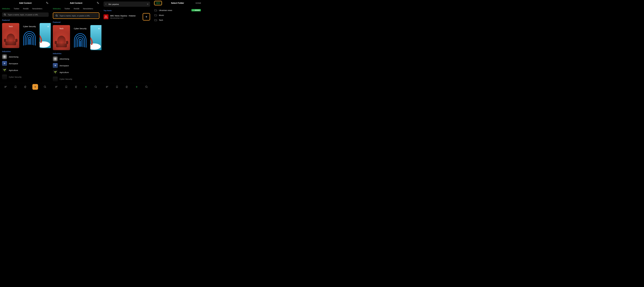  Describe the element at coordinates (178, 15) in the screenshot. I see `folder-item-music: Music` at that location.